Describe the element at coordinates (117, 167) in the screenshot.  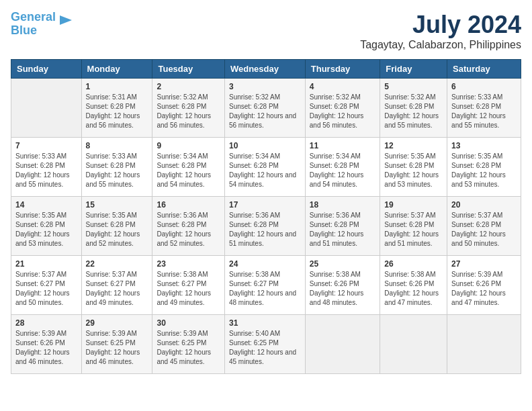
I see `calendar-cell: 8Sunrise: 5:33 AMSunset: 6:28 PMDaylight…` at that location.